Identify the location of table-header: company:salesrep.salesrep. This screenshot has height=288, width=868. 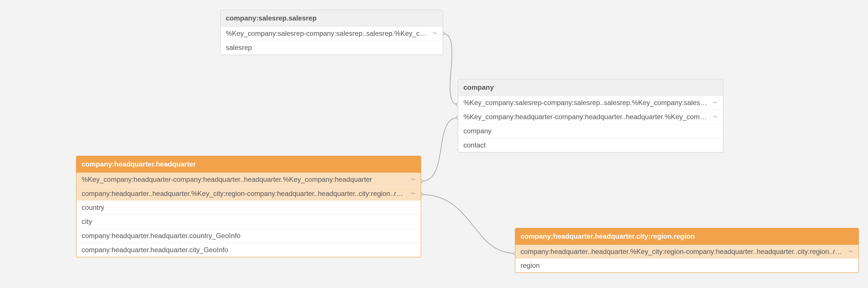
(332, 18).